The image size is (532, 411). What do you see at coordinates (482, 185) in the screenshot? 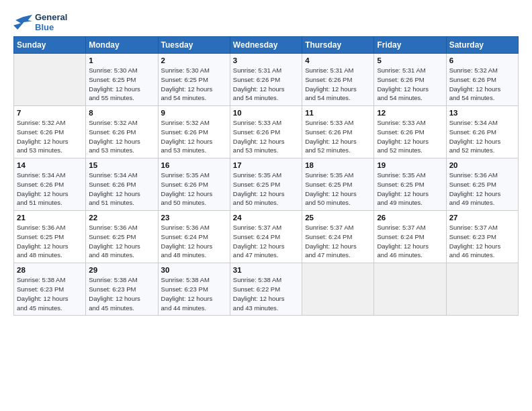
I see `calendar-cell: 20Sunrise: 5:36 AMSunset: 6:25 PMDayligh…` at bounding box center [482, 185].